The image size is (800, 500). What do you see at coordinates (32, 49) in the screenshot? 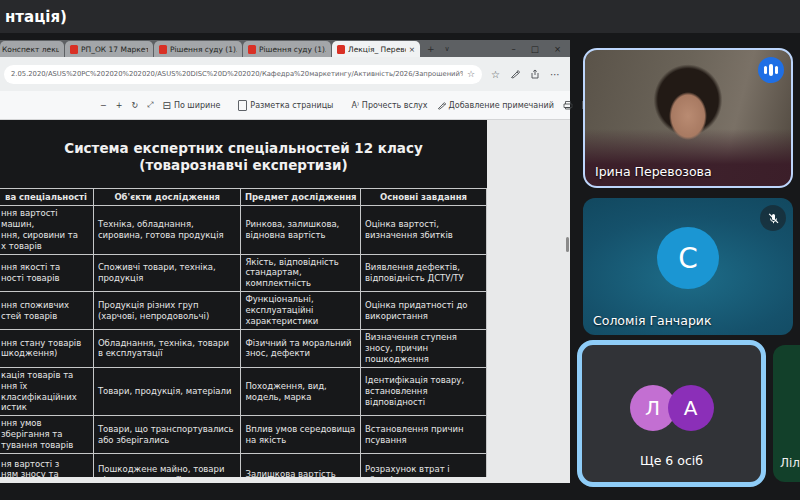
I see `browser-tab: Конспект лекцій.pdf` at bounding box center [32, 49].